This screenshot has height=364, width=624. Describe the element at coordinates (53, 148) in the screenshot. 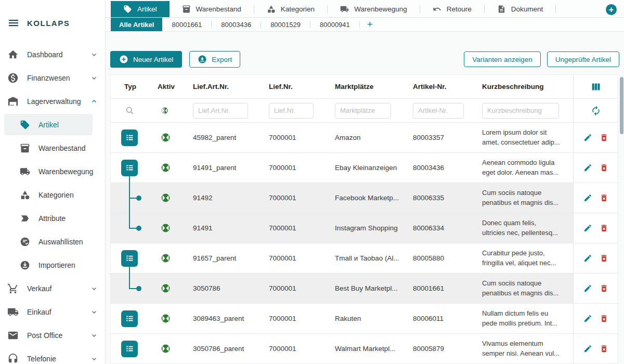

I see `sidebar-item-warenbestand: Warenbestand` at that location.